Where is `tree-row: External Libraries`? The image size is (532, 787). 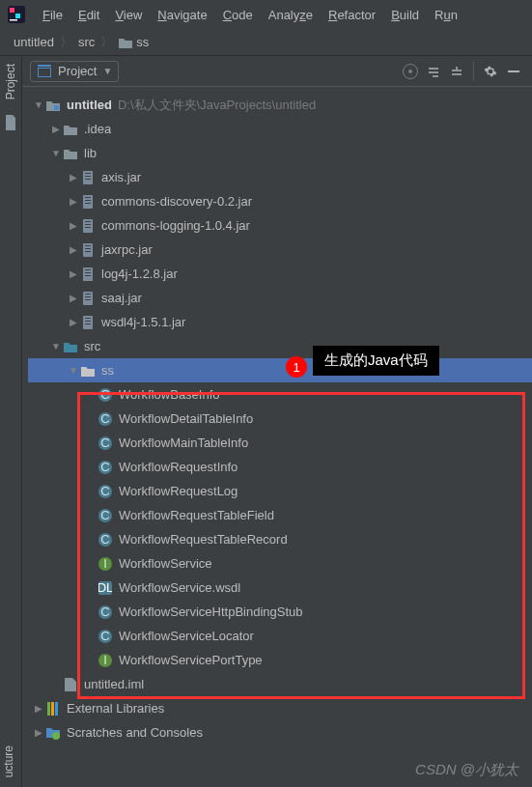
tree-row: External Libraries is located at coordinates (280, 709).